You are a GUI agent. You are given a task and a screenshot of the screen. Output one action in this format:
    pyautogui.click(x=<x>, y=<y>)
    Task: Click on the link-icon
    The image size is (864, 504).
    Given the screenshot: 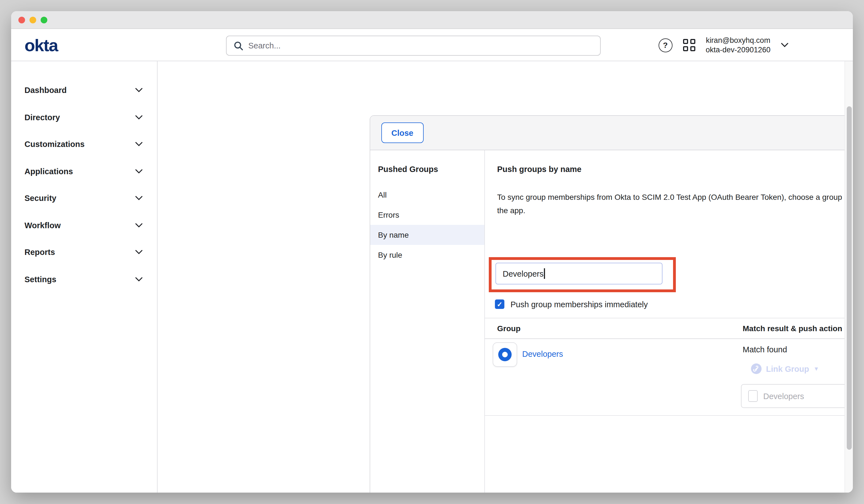 What is the action you would take?
    pyautogui.click(x=756, y=369)
    